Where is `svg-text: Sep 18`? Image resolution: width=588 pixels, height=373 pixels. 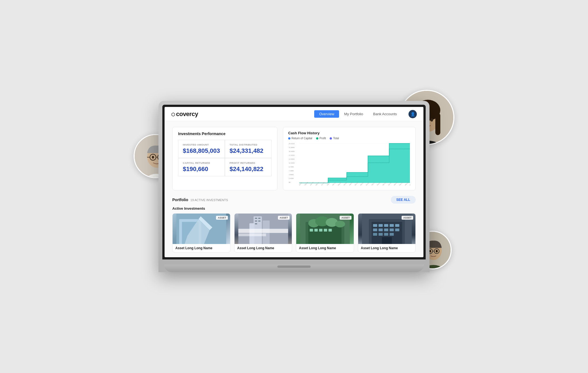
svg-text: Sep 18 is located at coordinates (306, 184).